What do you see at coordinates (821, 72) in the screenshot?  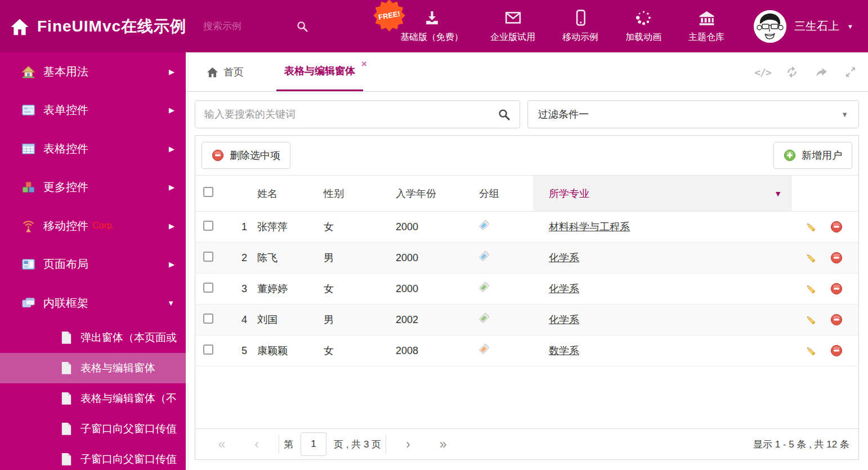 I see `share-icon` at bounding box center [821, 72].